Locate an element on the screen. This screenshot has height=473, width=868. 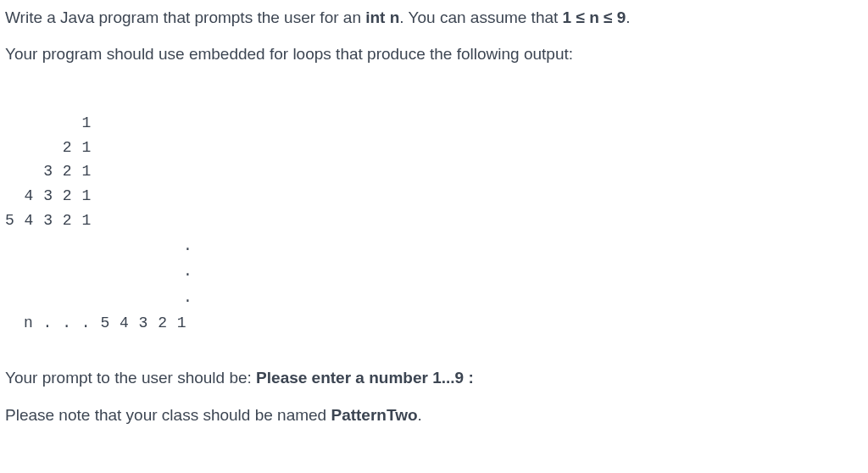
pattern-line: 4 3 2 1 is located at coordinates (48, 196).